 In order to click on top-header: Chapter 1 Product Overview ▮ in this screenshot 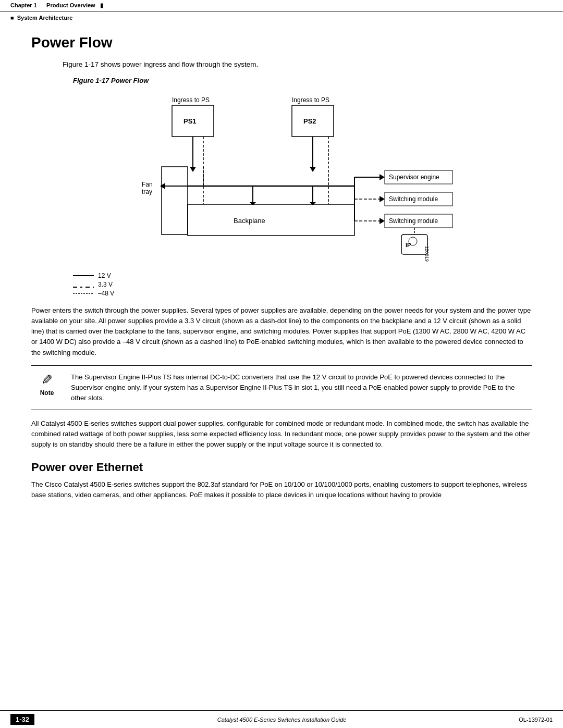, I will do `click(282, 6)`.